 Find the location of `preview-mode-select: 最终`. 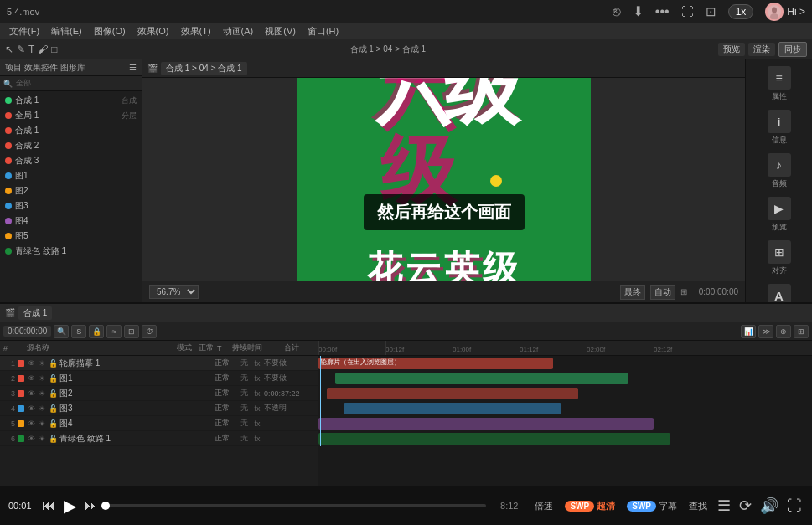

preview-mode-select: 最终 is located at coordinates (633, 292).